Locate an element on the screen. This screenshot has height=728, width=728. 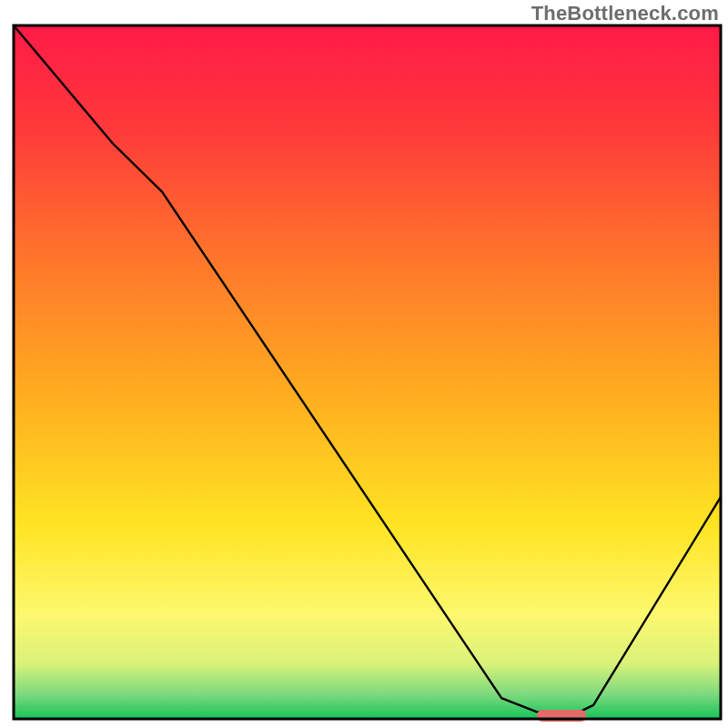
watermark-text: TheBottleneck.com is located at coordinates (625, 14).